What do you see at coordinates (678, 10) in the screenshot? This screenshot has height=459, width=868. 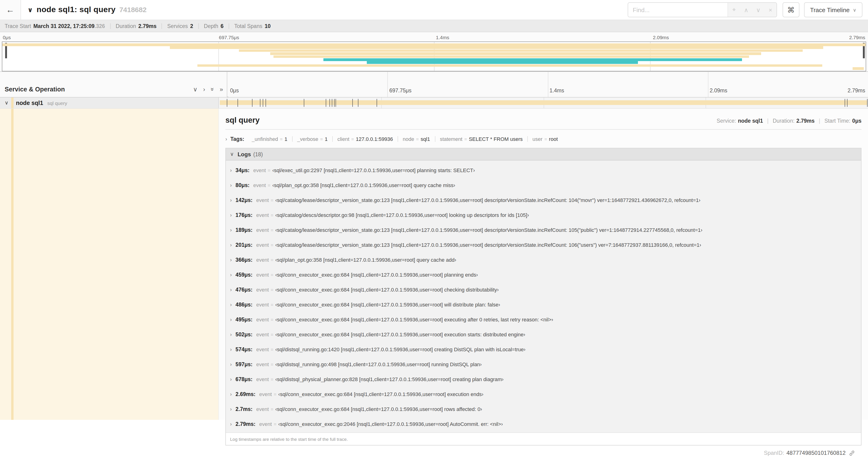 I see `find-input` at bounding box center [678, 10].